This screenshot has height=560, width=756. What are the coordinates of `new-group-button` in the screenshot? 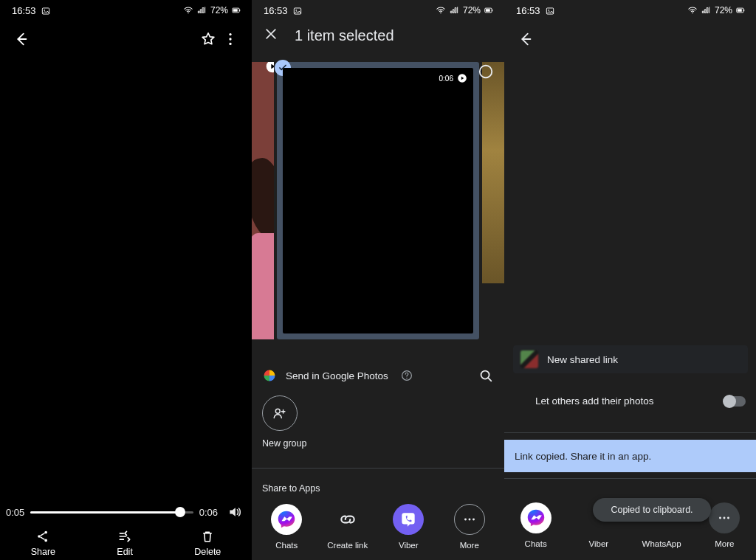 It's located at (280, 413).